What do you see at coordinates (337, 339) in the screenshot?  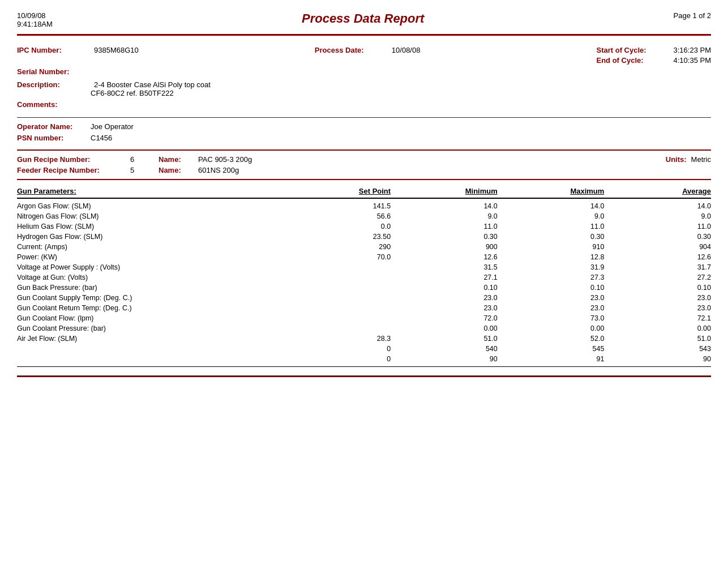 I see `param-set-point: 28.3` at bounding box center [337, 339].